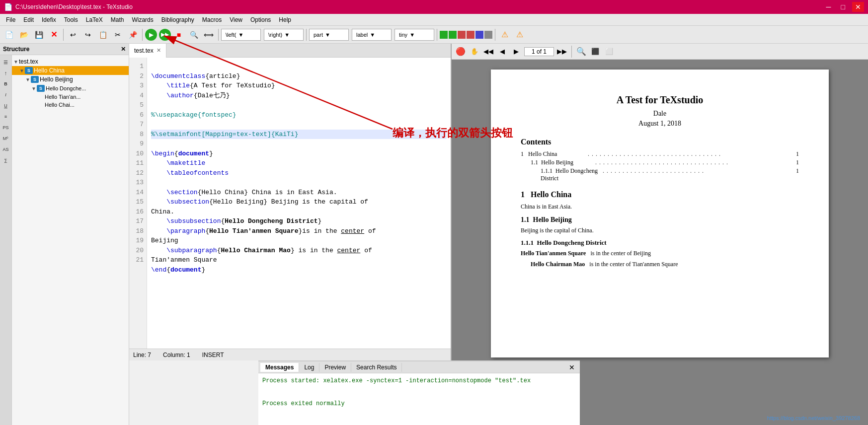 This screenshot has width=868, height=425. What do you see at coordinates (6, 106) in the screenshot?
I see `sidebar-icon-5: U` at bounding box center [6, 106].